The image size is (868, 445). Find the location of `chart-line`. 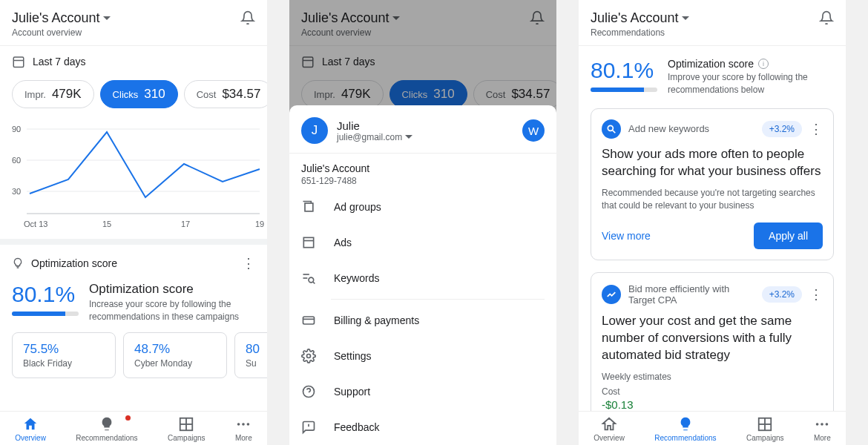

chart-line is located at coordinates (145, 165).